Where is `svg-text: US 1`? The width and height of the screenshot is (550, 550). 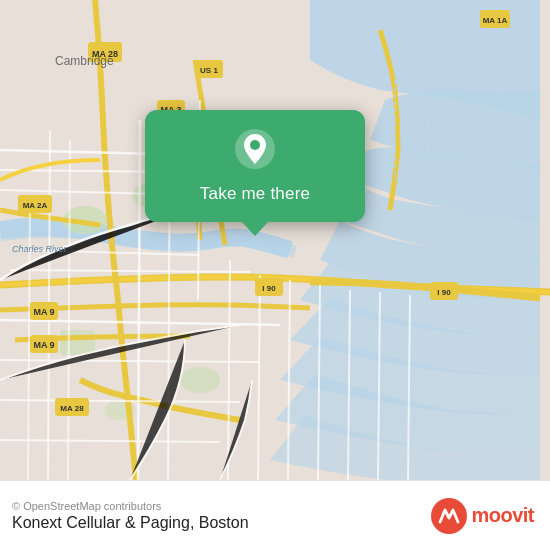
svg-text: US 1 is located at coordinates (209, 70).